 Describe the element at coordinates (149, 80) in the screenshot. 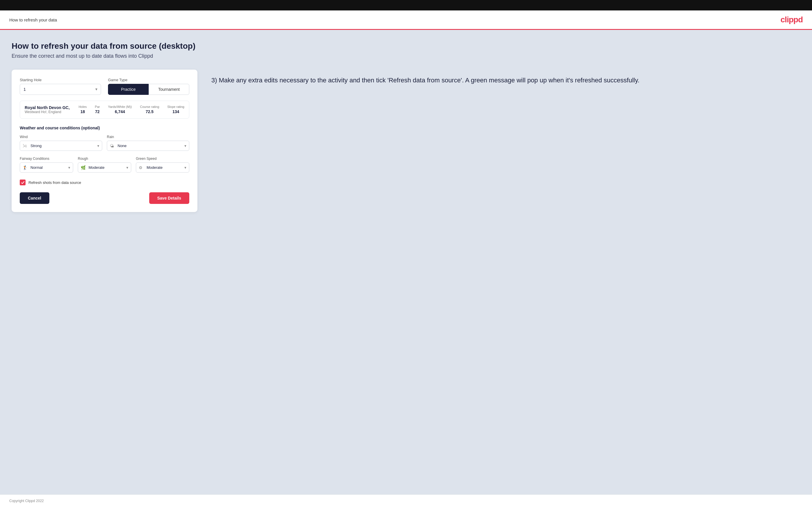

I see `game-type-label: Game Type` at that location.